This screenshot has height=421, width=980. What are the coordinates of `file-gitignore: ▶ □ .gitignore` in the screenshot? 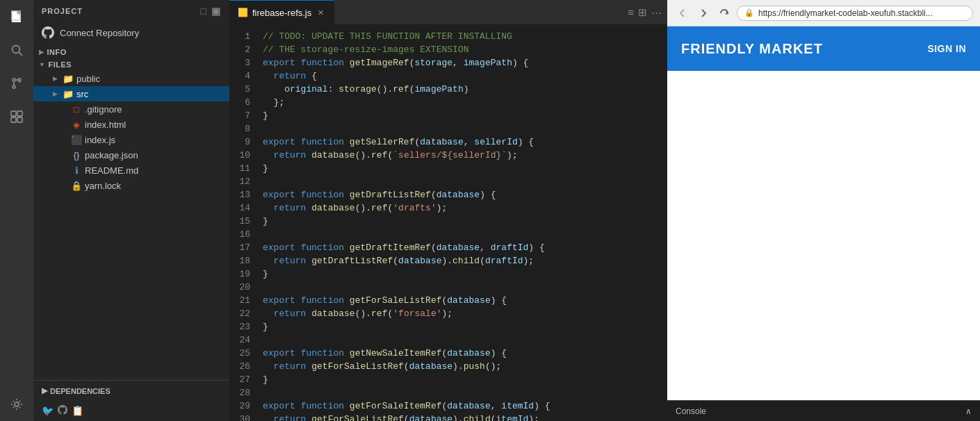 It's located at (131, 109).